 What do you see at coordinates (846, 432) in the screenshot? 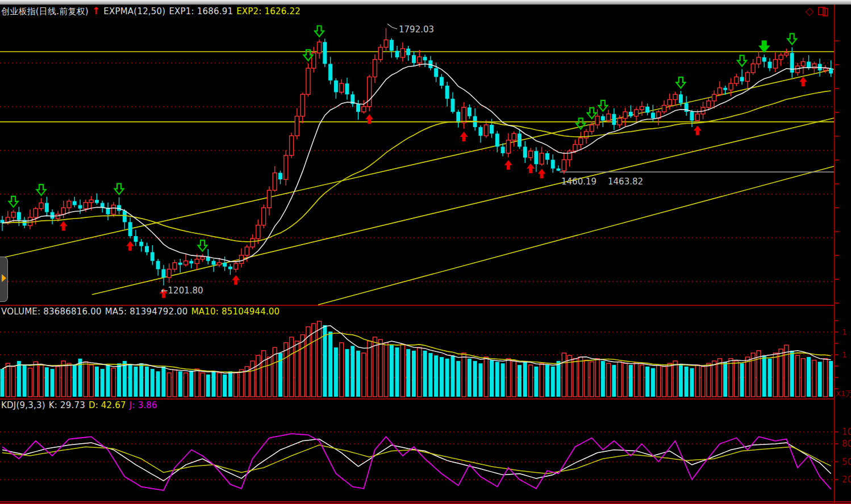
I see `kdj-axis-label: 100` at bounding box center [846, 432].